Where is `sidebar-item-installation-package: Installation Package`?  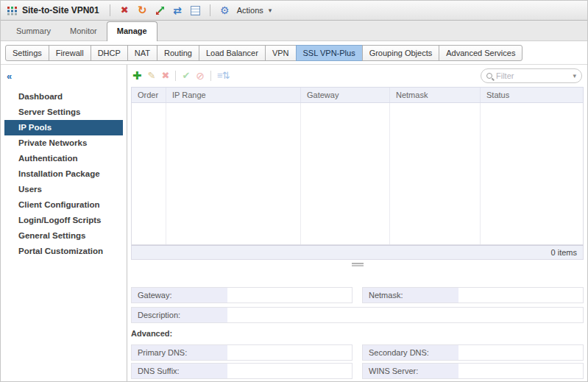 sidebar-item-installation-package: Installation Package is located at coordinates (63, 174).